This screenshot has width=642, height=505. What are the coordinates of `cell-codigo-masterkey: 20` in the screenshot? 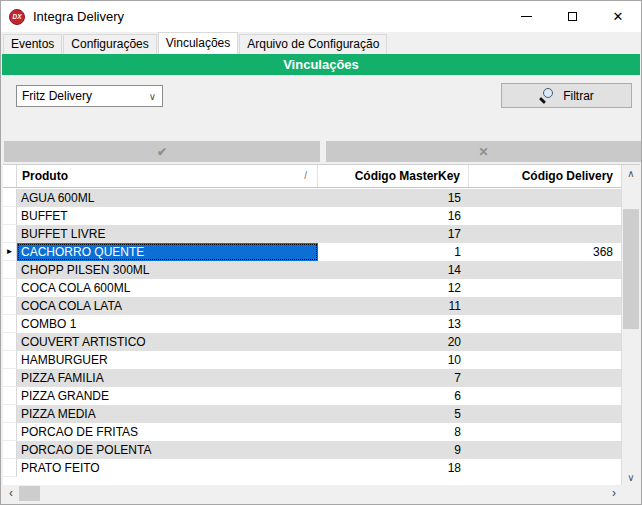 It's located at (394, 342).